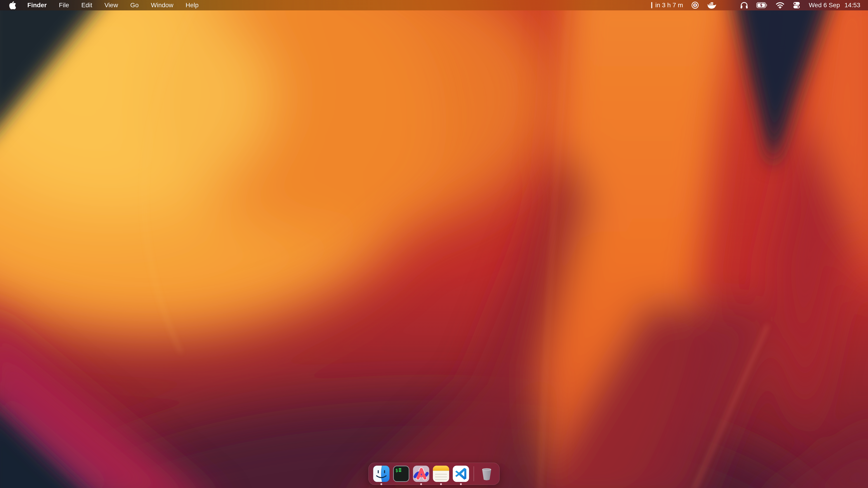  What do you see at coordinates (712, 5) in the screenshot?
I see `docker-status` at bounding box center [712, 5].